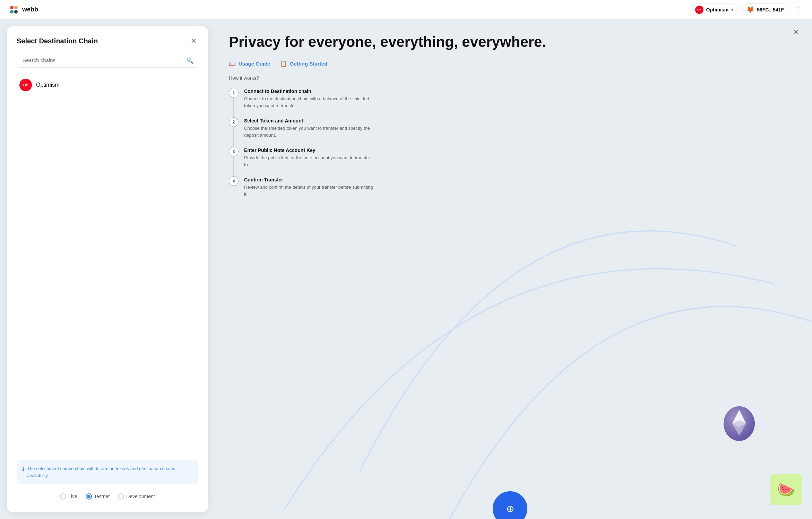 This screenshot has height=519, width=812. I want to click on step-4-left: 4, so click(234, 191).